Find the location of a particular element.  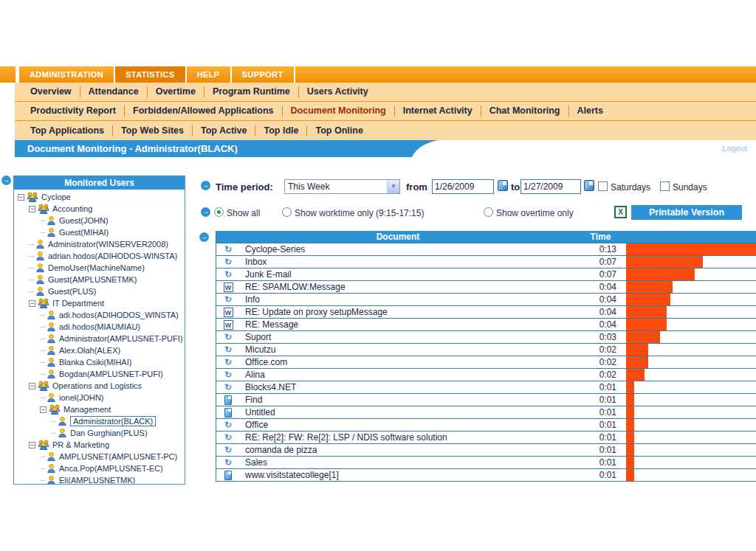

tree-item-it-department: −IT Department is located at coordinates (99, 303).